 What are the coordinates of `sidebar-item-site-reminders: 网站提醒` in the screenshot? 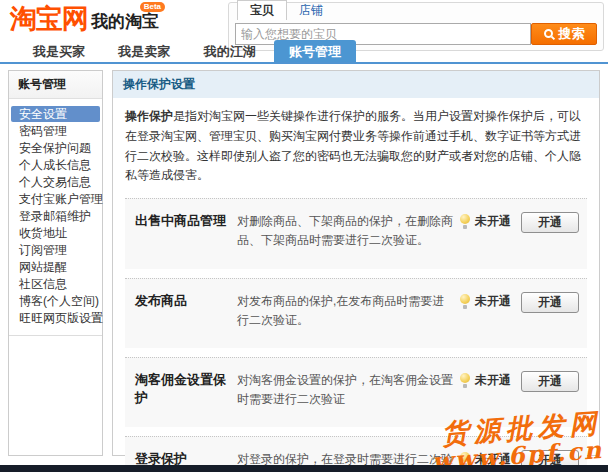 It's located at (56, 267).